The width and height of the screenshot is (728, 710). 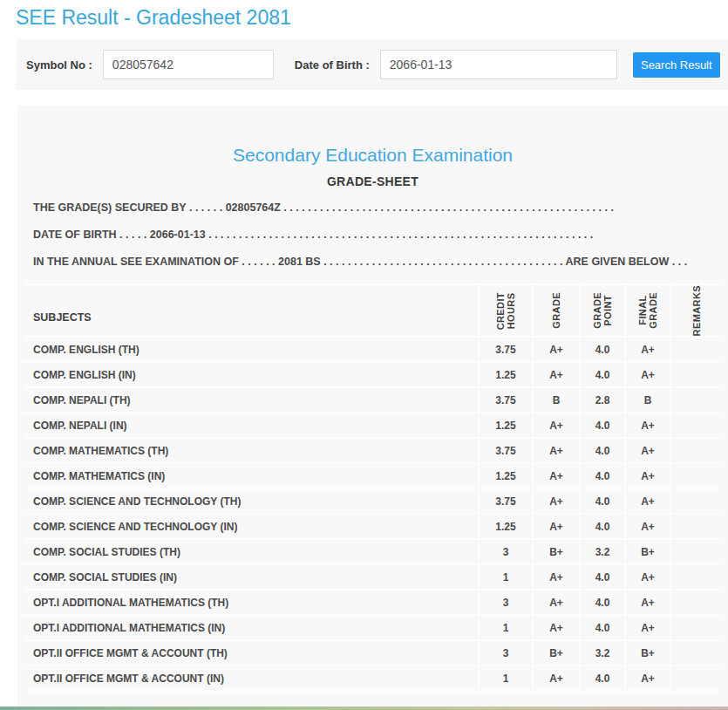 I want to click on table-row: COMP. SCIENCE AND TECHNOLOGY (TH)3.75A+4…, so click(x=373, y=501).